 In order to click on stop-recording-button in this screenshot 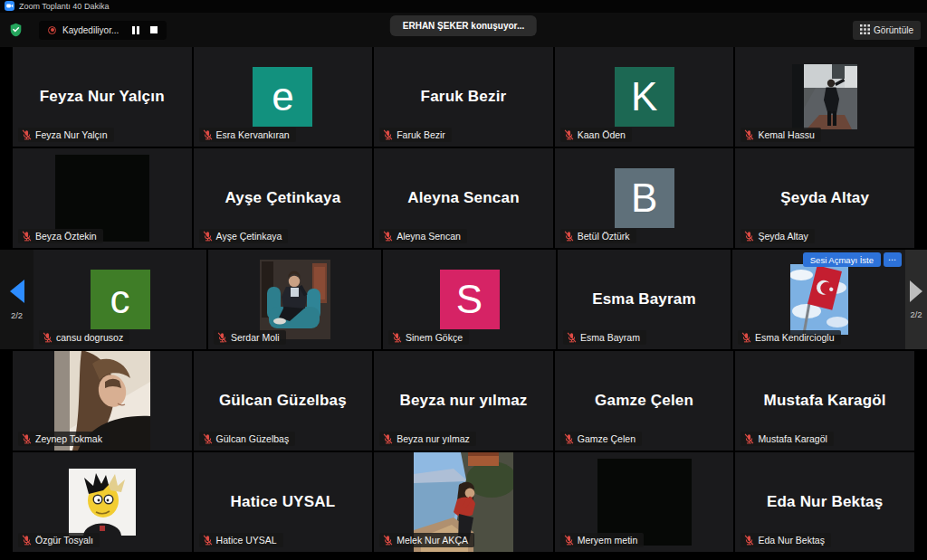, I will do `click(154, 30)`.